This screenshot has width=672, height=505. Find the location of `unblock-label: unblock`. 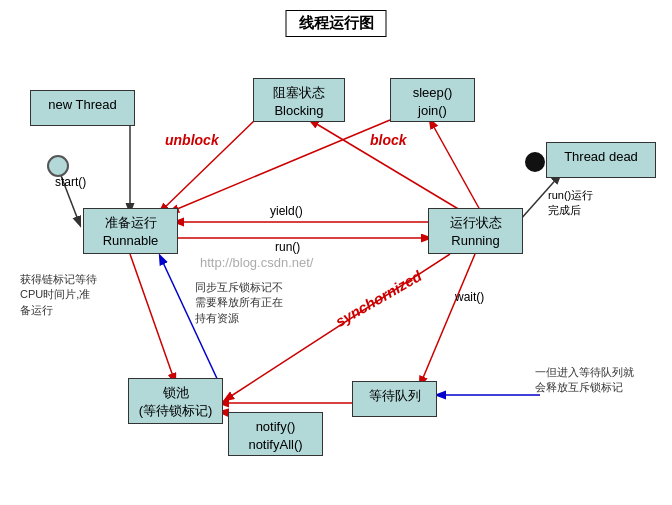

unblock-label: unblock is located at coordinates (192, 140).